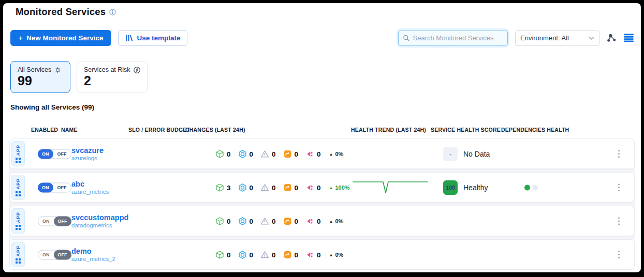 Image resolution: width=644 pixels, height=277 pixels. I want to click on changes-cell: 3 0 0 0 0 ▲100%, so click(283, 187).